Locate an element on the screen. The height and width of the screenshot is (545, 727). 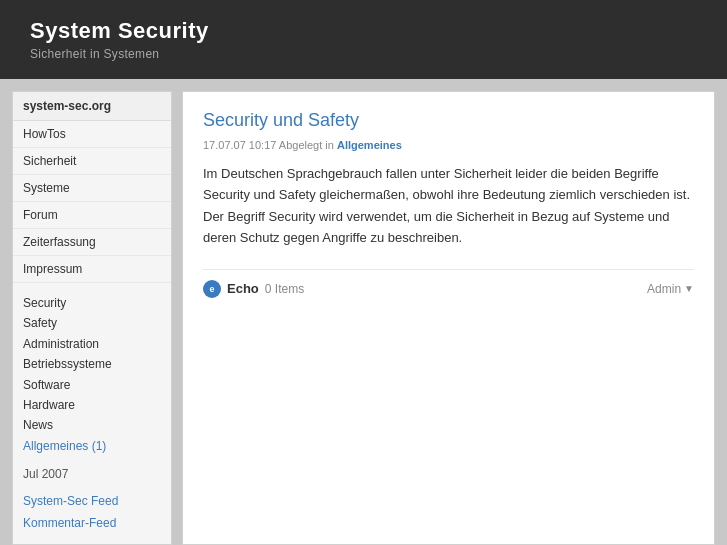
admin-dropdown-arrow: ▼ is located at coordinates (689, 288).